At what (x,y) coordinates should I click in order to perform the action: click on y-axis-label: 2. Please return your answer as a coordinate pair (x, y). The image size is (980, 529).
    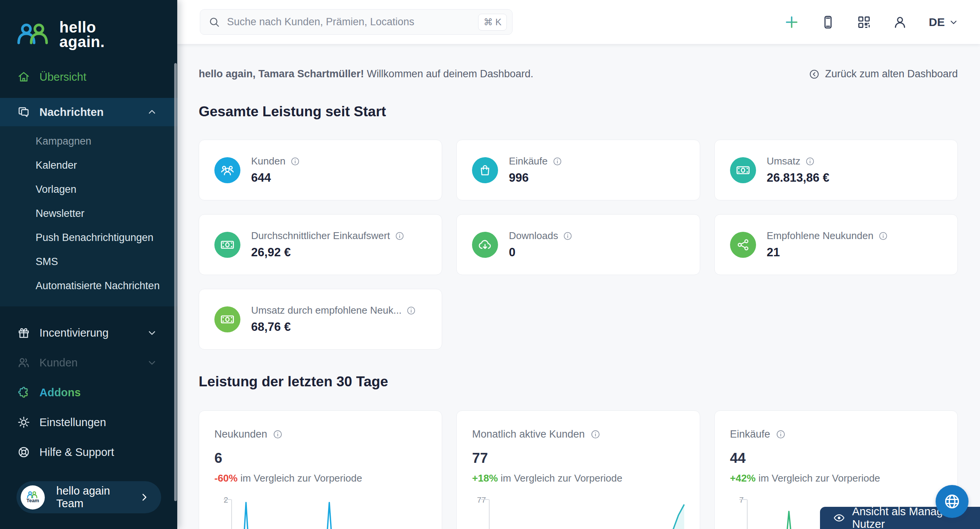
    Looking at the image, I should click on (223, 512).